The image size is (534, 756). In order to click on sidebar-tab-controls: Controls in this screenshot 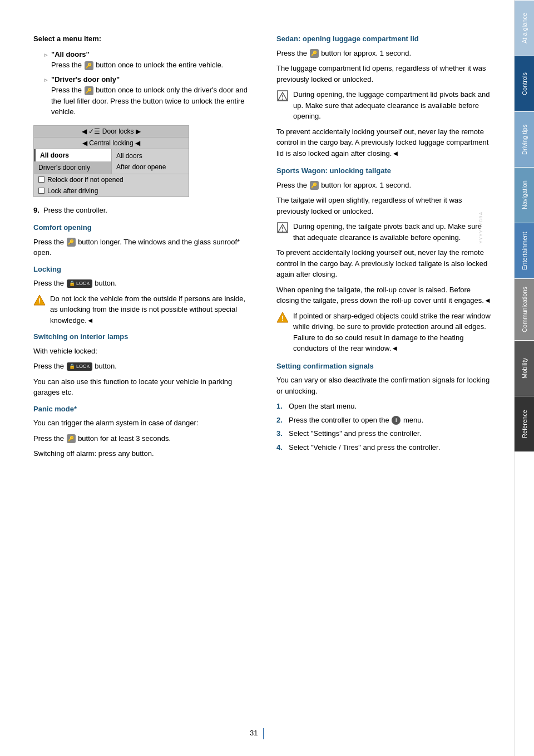, I will do `click(525, 84)`.